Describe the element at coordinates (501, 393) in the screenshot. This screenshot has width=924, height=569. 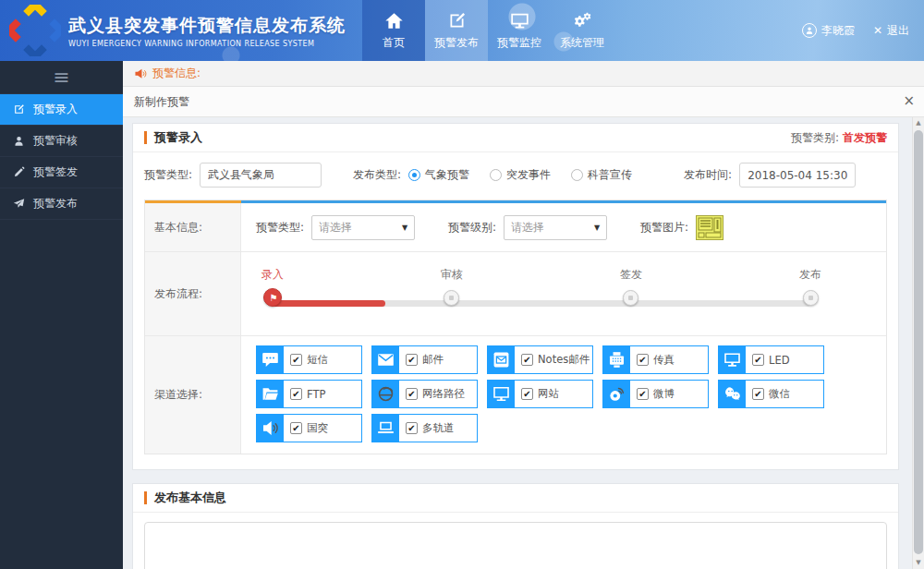
I see `website-icon` at that location.